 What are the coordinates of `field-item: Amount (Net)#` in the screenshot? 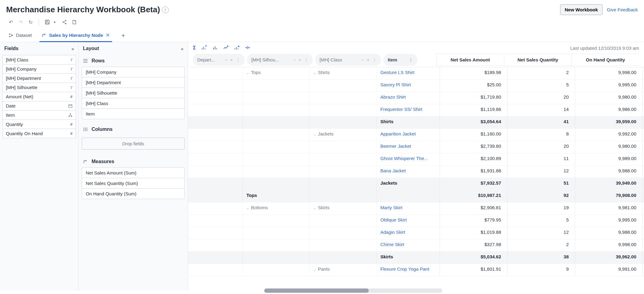 It's located at (39, 96).